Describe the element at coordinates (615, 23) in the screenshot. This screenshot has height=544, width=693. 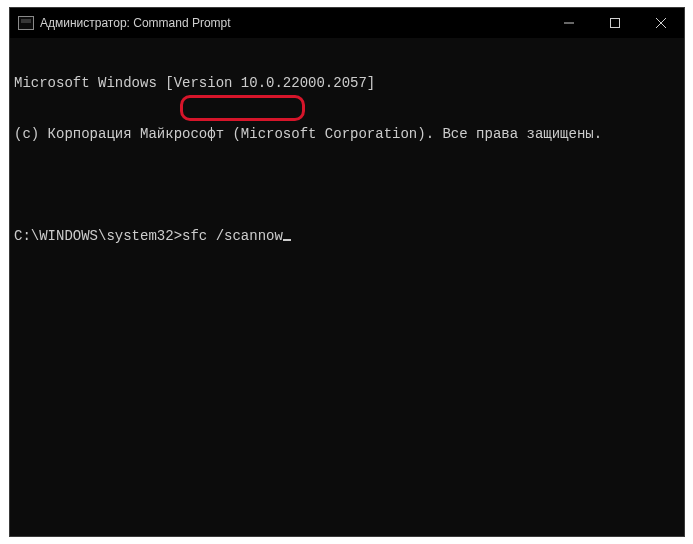
I see `window-controls` at that location.